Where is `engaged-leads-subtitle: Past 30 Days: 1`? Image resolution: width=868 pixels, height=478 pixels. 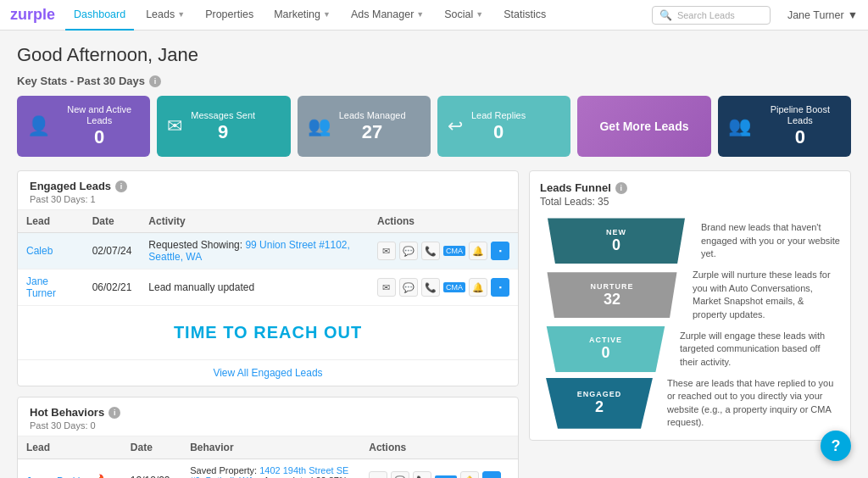
engaged-leads-subtitle: Past 30 Days: 1 is located at coordinates (268, 199).